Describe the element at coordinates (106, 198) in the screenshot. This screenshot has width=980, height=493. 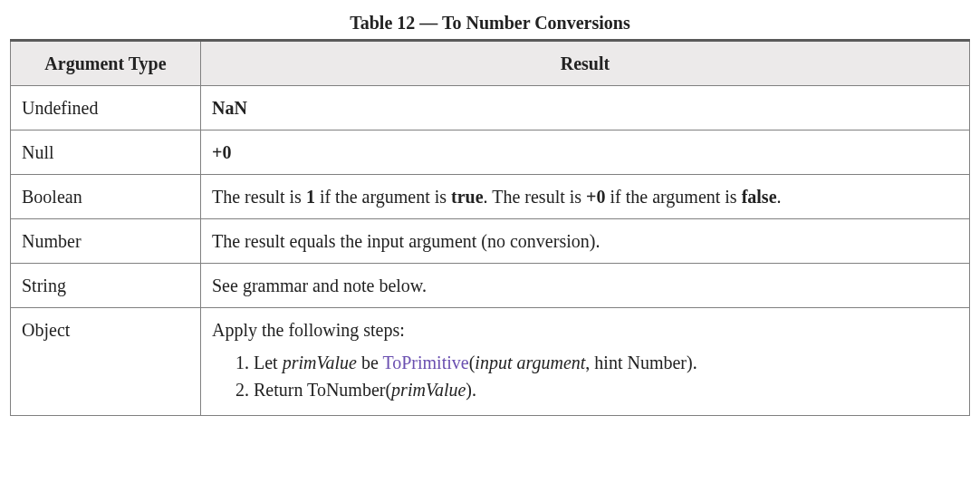
I see `cell-type: Boolean` at that location.